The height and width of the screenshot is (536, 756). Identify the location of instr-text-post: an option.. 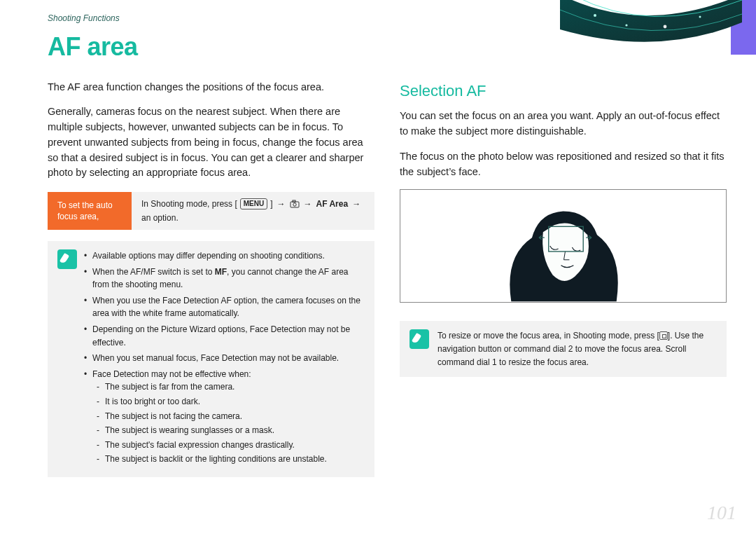
(160, 218).